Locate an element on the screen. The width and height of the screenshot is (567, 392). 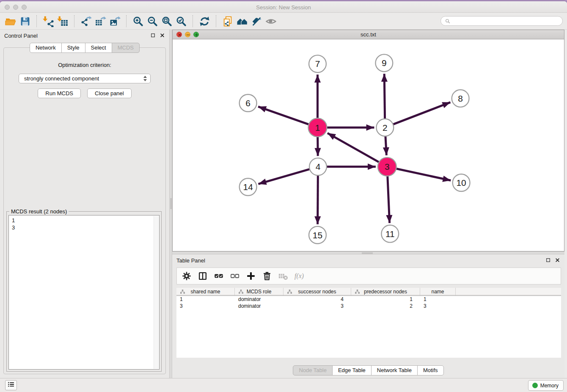
split-table-view-button is located at coordinates (202, 276).